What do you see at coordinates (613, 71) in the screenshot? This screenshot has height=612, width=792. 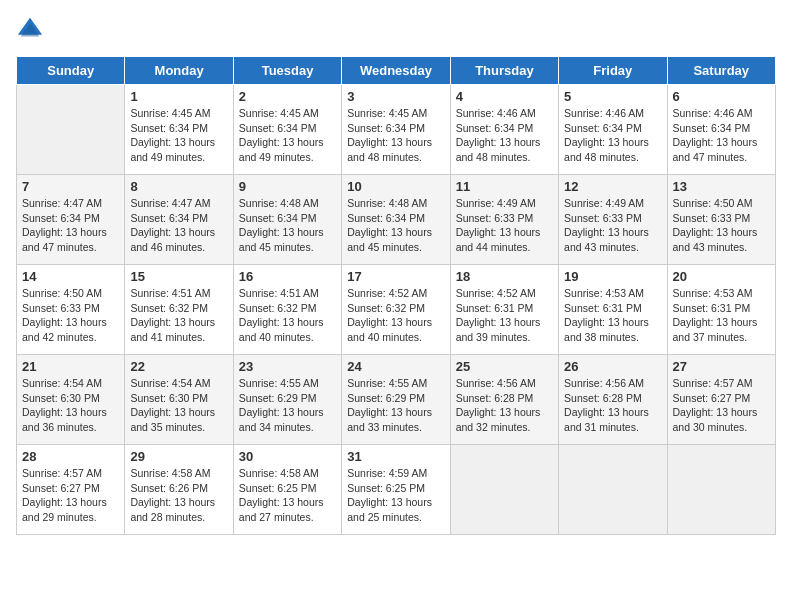 I see `day-header-friday: Friday` at bounding box center [613, 71].